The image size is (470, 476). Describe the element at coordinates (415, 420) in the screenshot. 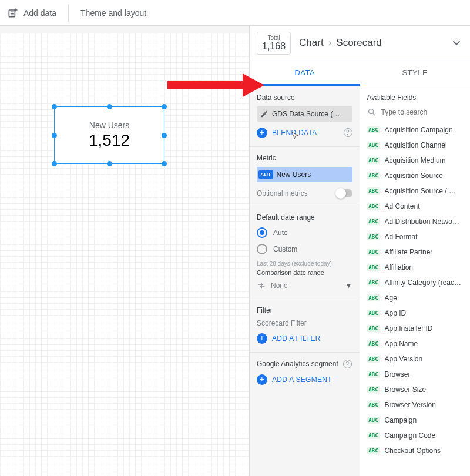

I see `field-item: ABCCampaign` at that location.